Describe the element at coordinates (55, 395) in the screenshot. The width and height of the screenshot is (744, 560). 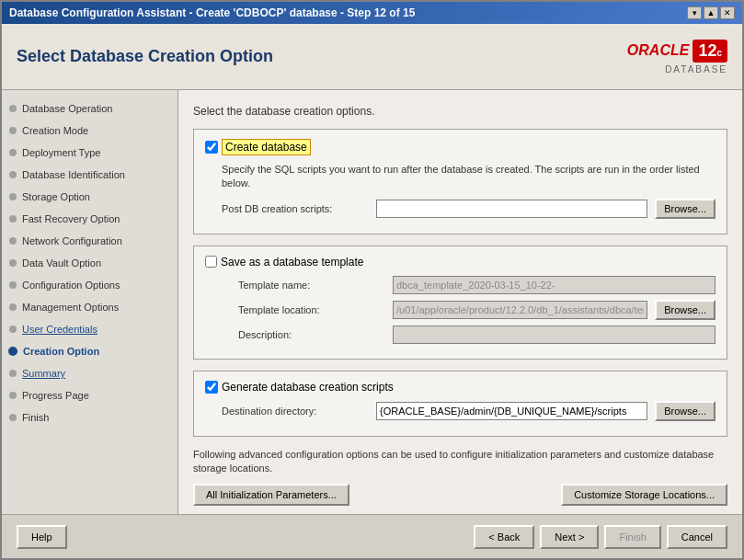
I see `sidebar-label-progress-page: Progress Page` at that location.